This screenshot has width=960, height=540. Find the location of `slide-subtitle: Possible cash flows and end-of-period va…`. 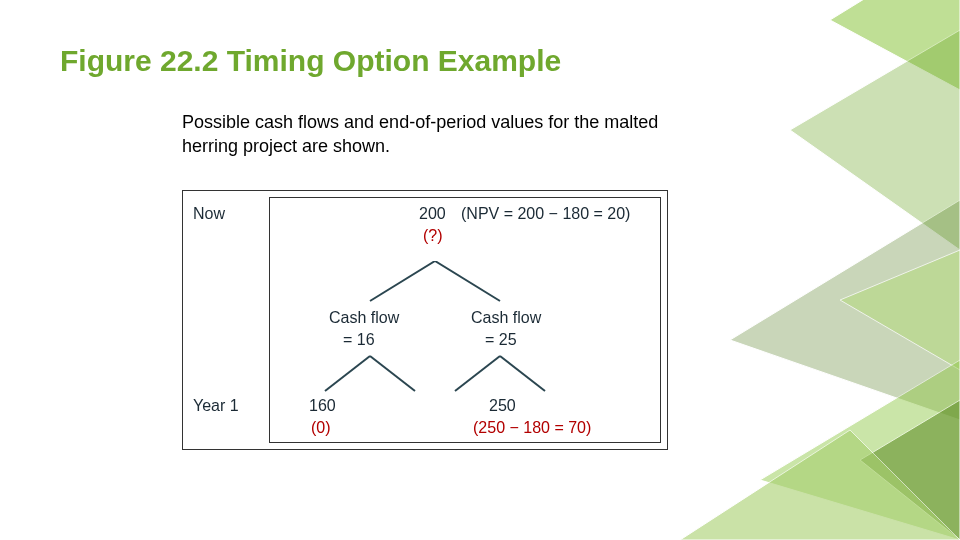

slide-subtitle: Possible cash flows and end-of-period va… is located at coordinates (442, 134).